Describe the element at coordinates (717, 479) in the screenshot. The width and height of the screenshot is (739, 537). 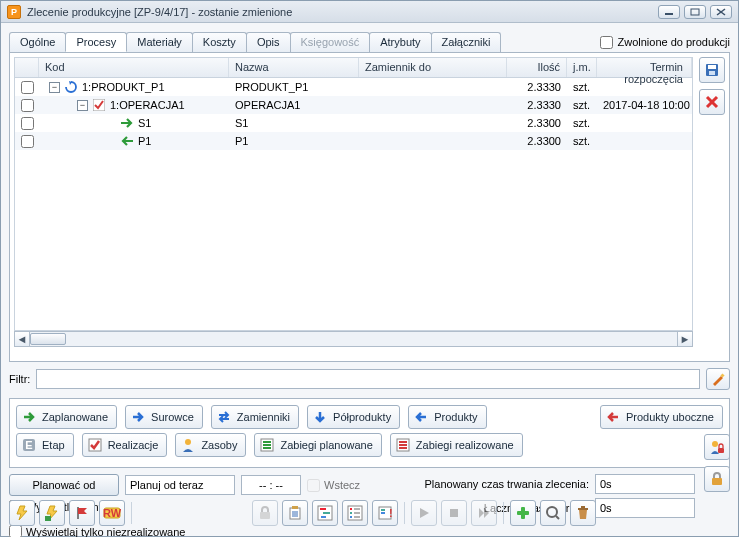
I see `lock-button` at that location.